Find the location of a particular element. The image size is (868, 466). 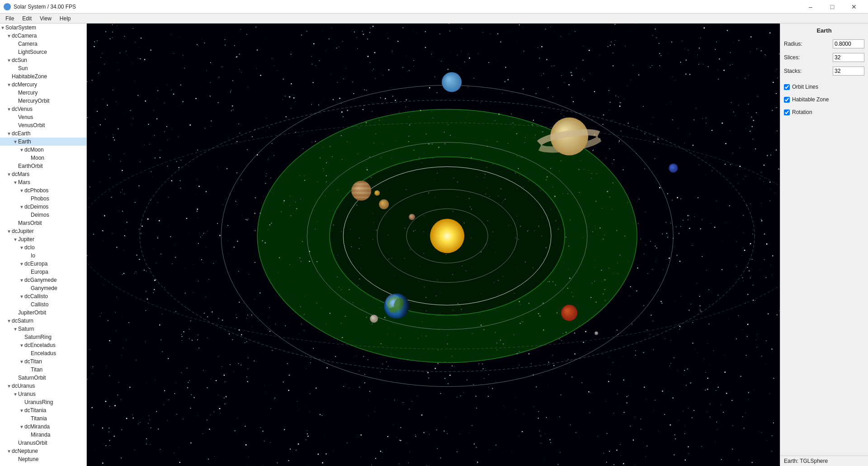

tree-node-mercury: Mercury is located at coordinates (43, 93).